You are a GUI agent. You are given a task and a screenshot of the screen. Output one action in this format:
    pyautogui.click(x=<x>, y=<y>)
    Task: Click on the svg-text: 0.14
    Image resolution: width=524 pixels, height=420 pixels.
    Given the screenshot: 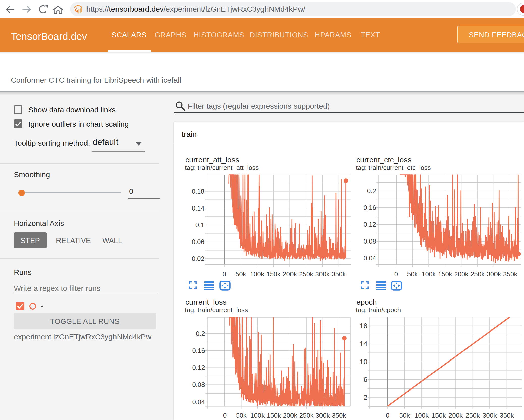 What is the action you would take?
    pyautogui.click(x=198, y=208)
    